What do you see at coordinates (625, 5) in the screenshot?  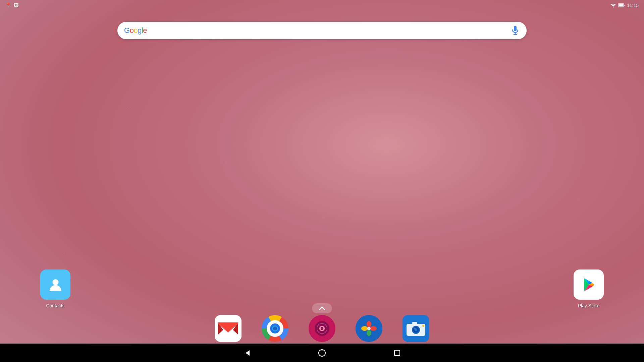 I see `status-icons-right: 11:15` at bounding box center [625, 5].